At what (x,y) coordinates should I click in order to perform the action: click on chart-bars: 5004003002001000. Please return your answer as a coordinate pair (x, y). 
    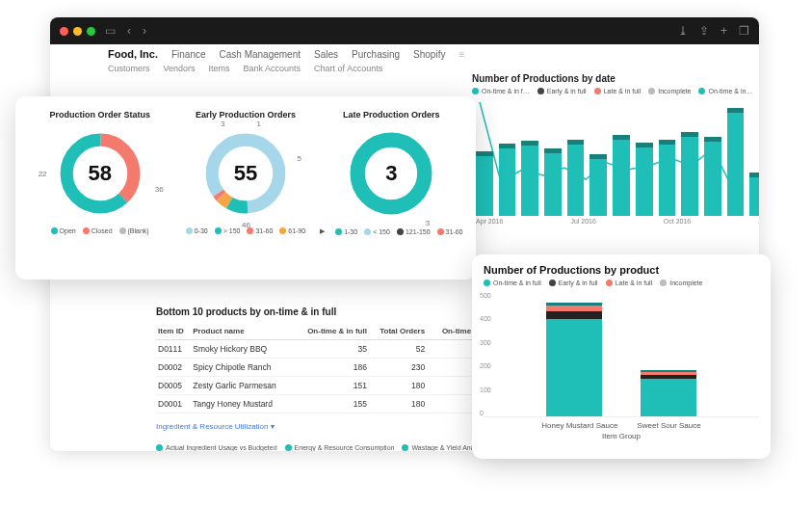
    Looking at the image, I should click on (621, 355).